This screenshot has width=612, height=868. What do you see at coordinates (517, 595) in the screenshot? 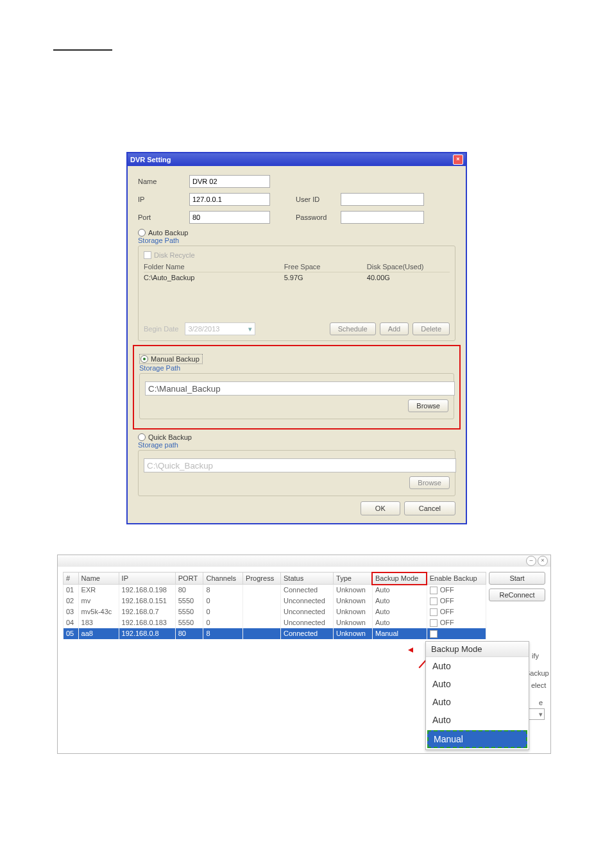
I see `reconnect-button: ReConnect` at bounding box center [517, 595].